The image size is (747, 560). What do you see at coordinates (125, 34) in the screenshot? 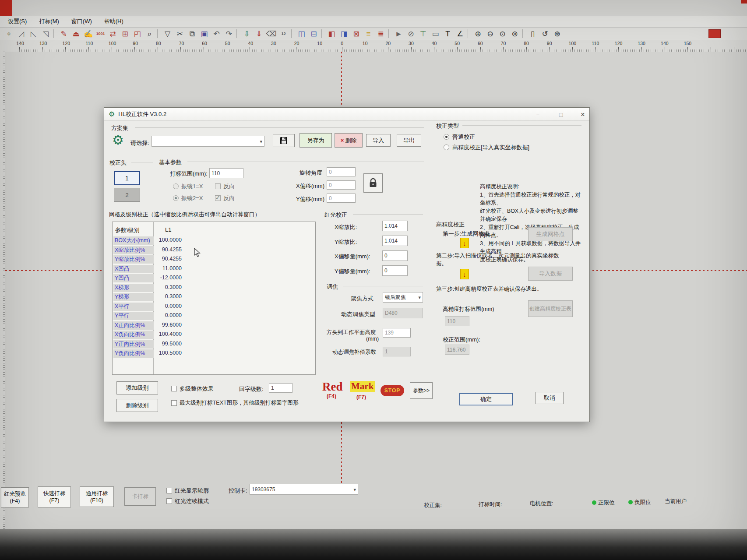
I see `laser-grid-icon: ⊞` at bounding box center [125, 34].